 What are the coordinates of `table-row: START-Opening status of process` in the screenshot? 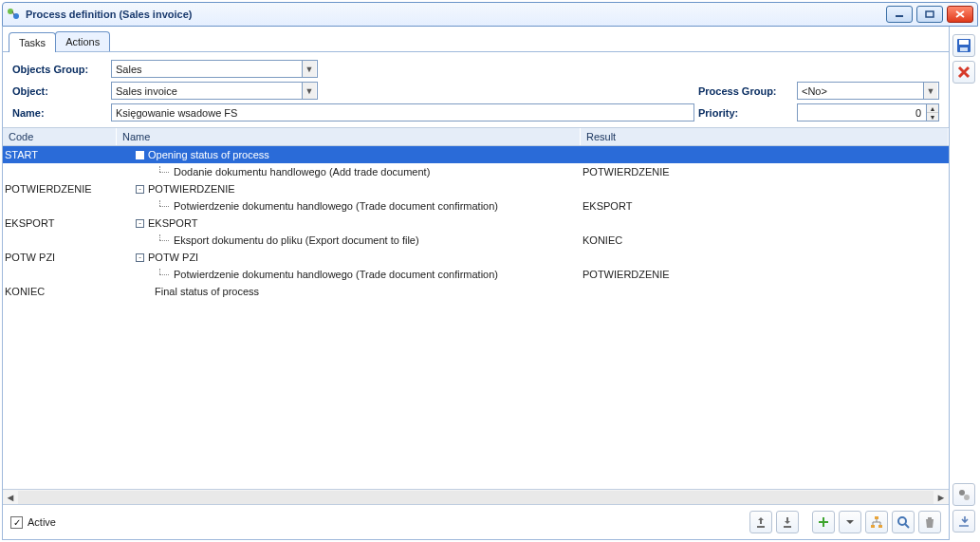 It's located at (476, 155).